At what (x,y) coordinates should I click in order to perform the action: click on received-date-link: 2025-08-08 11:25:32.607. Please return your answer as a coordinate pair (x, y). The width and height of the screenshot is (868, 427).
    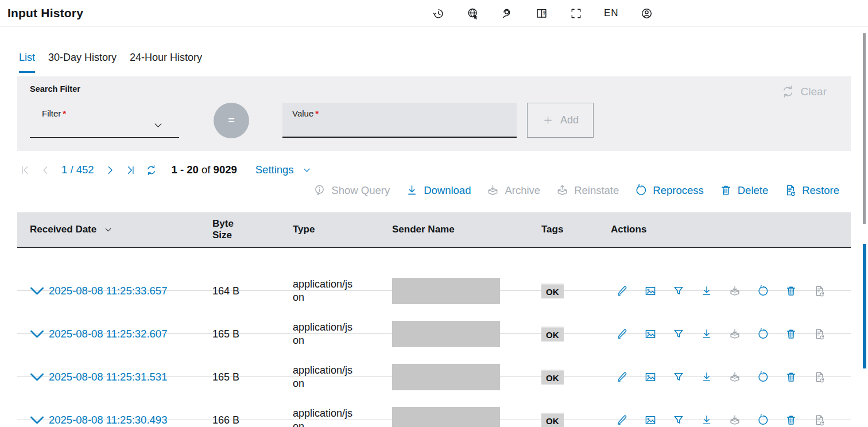
    Looking at the image, I should click on (108, 334).